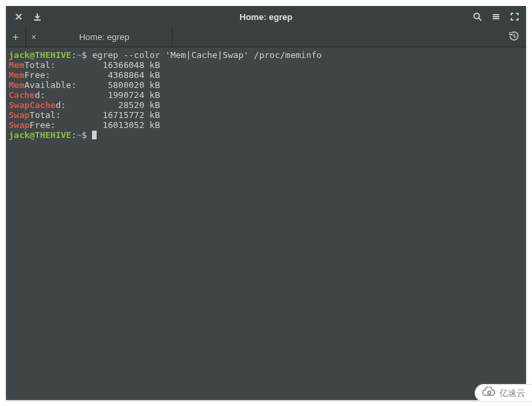 Image resolution: width=532 pixels, height=406 pixels. What do you see at coordinates (489, 393) in the screenshot?
I see `cloud-icon` at bounding box center [489, 393].